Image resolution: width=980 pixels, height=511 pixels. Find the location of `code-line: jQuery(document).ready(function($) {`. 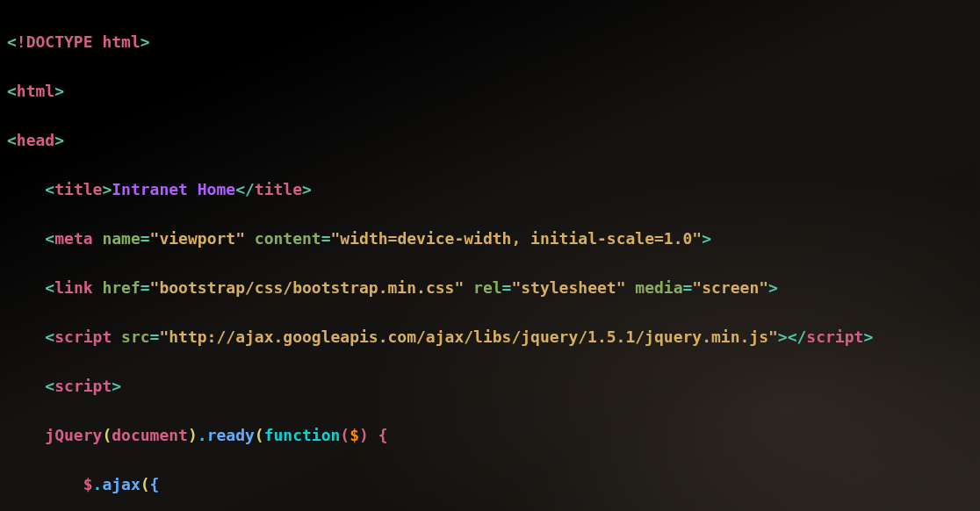

code-line: jQuery(document).ready(function($) { is located at coordinates (490, 435).